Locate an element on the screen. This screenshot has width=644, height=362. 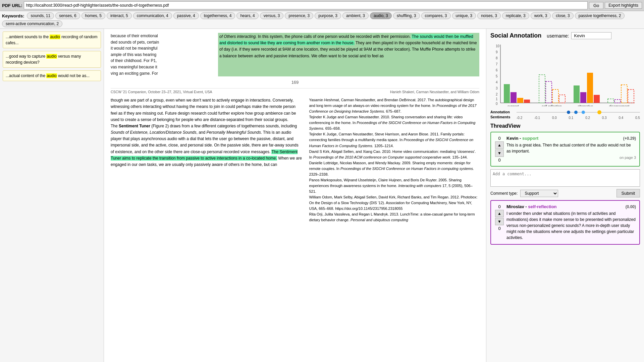
upvote-button-kevin: ▲ is located at coordinates (499, 145).